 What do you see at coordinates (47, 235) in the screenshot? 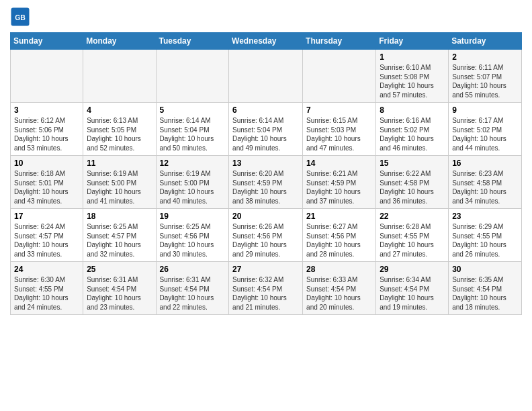
I see `day-cell: 17Sunrise: 6:24 AM Sunset: 4:57 PM Dayli…` at bounding box center [47, 235].